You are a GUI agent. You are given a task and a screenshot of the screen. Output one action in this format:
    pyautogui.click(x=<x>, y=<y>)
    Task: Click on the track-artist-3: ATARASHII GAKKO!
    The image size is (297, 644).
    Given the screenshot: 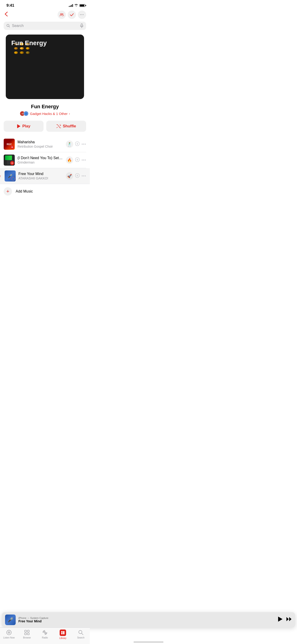 What is the action you would take?
    pyautogui.click(x=41, y=178)
    